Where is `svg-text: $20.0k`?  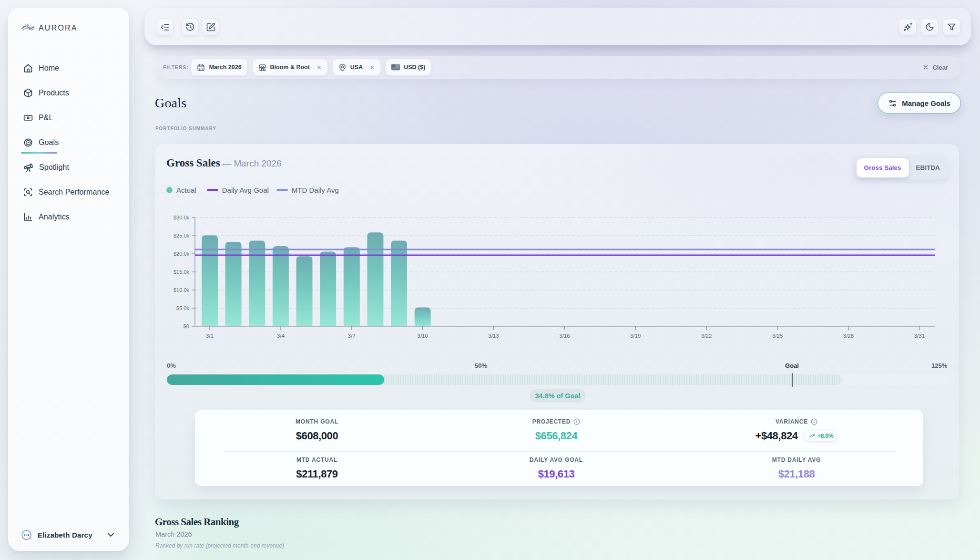
svg-text: $20.0k is located at coordinates (182, 254).